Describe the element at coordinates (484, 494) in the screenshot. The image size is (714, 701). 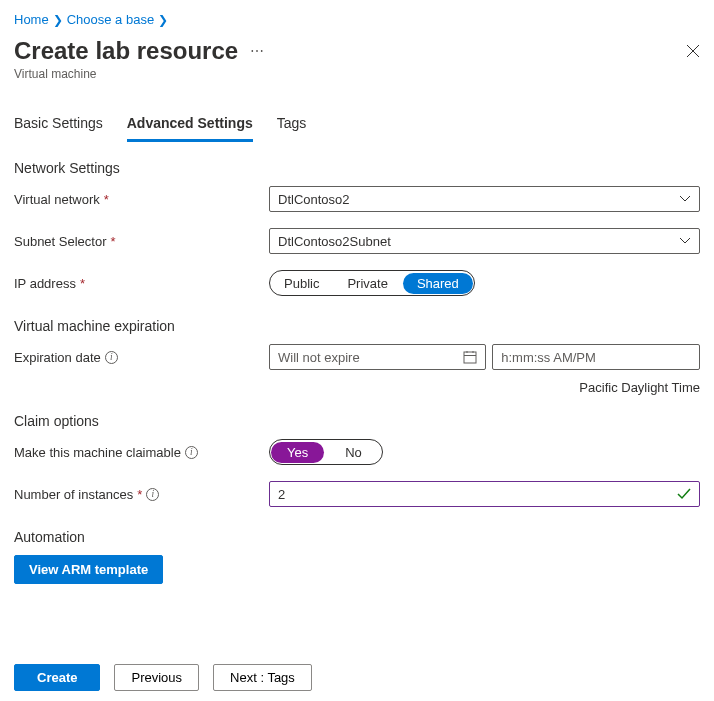
I see `instances-input: 2` at that location.